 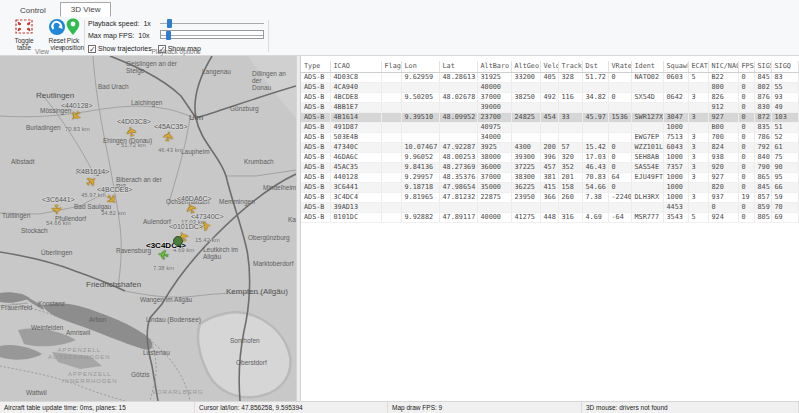 What do you see at coordinates (178, 241) in the screenshot?
I see `picked-position-marker` at bounding box center [178, 241].